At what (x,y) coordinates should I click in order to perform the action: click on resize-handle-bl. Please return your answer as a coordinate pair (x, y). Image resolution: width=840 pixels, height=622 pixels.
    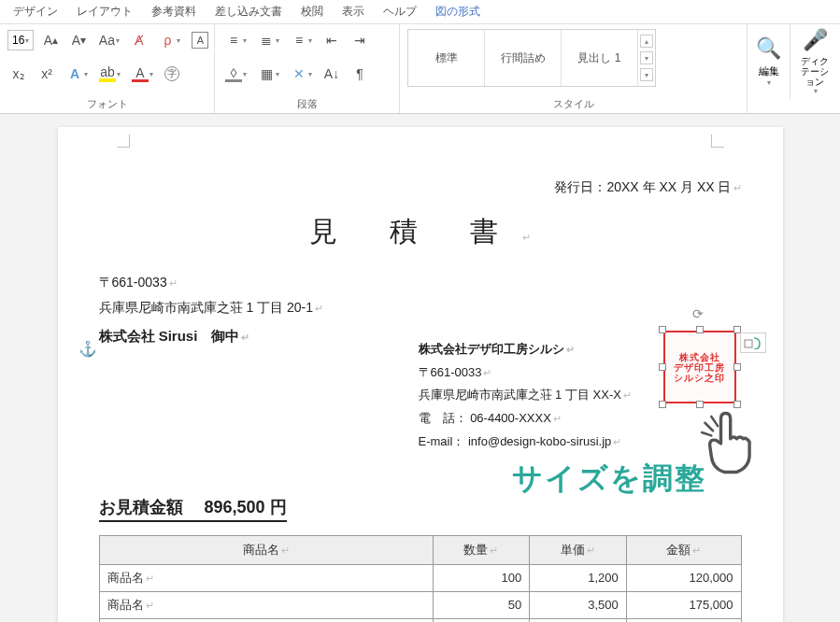
    Looking at the image, I should click on (662, 404).